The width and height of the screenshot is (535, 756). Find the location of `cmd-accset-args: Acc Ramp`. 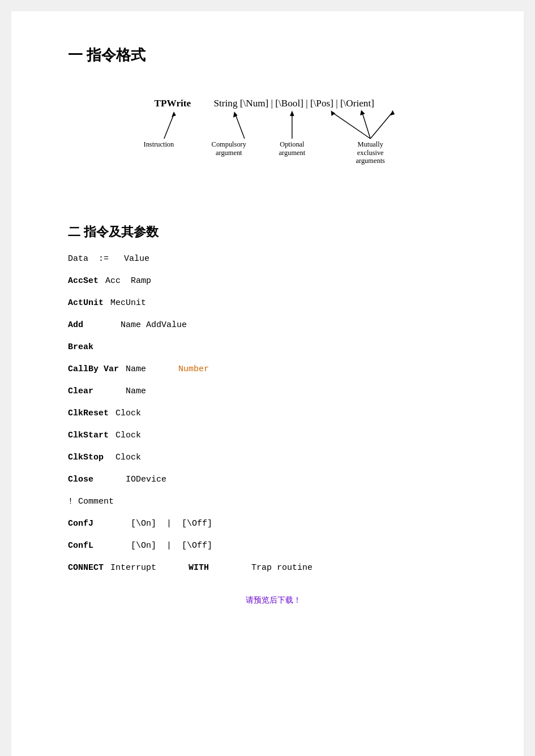

cmd-accset-args: Acc Ramp is located at coordinates (128, 281).